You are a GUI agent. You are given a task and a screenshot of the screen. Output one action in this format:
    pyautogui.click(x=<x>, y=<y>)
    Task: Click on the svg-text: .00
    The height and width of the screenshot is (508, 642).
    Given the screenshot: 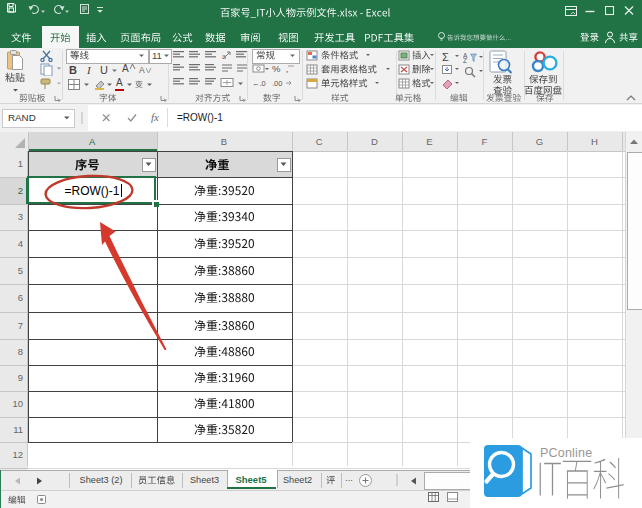 What is the action you would take?
    pyautogui.click(x=277, y=84)
    